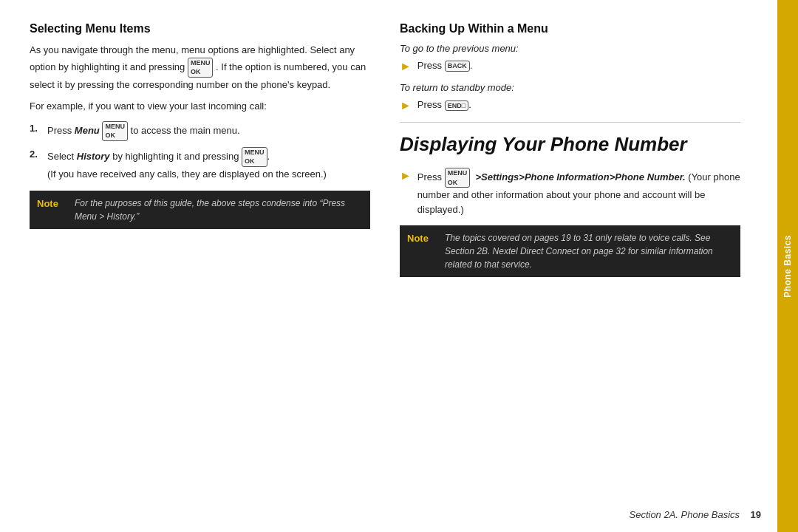  What do you see at coordinates (570, 106) in the screenshot?
I see `end-arrow-bullet: ► Press END□.` at bounding box center [570, 106].